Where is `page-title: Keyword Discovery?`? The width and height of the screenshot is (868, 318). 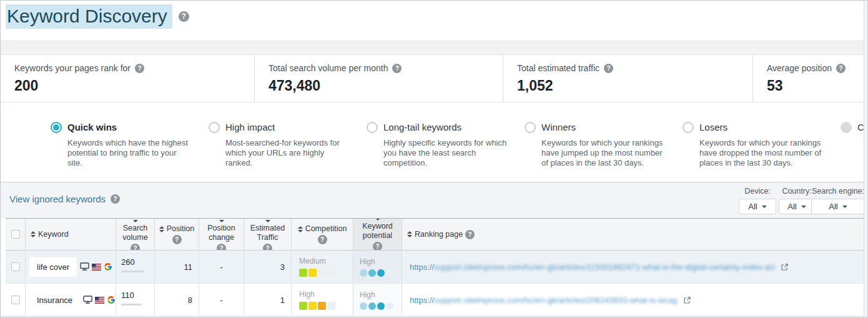
page-title: Keyword Discovery? is located at coordinates (97, 16).